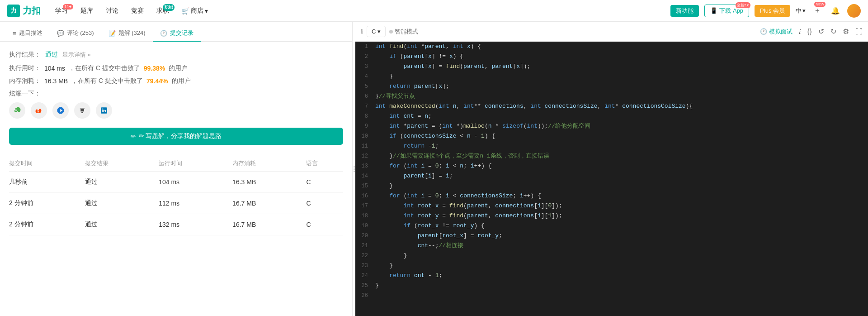 The height and width of the screenshot is (316, 868). I want to click on douban-icon, so click(82, 110).